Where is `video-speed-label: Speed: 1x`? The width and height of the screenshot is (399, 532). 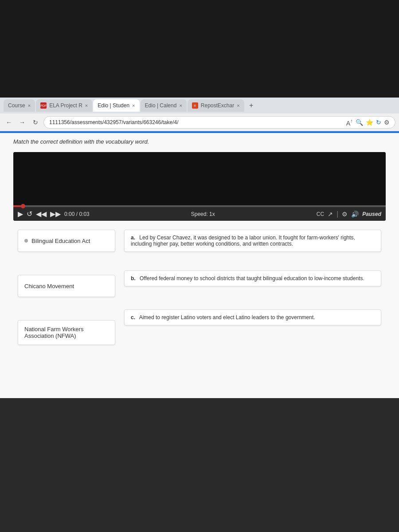
video-speed-label: Speed: 1x is located at coordinates (203, 214).